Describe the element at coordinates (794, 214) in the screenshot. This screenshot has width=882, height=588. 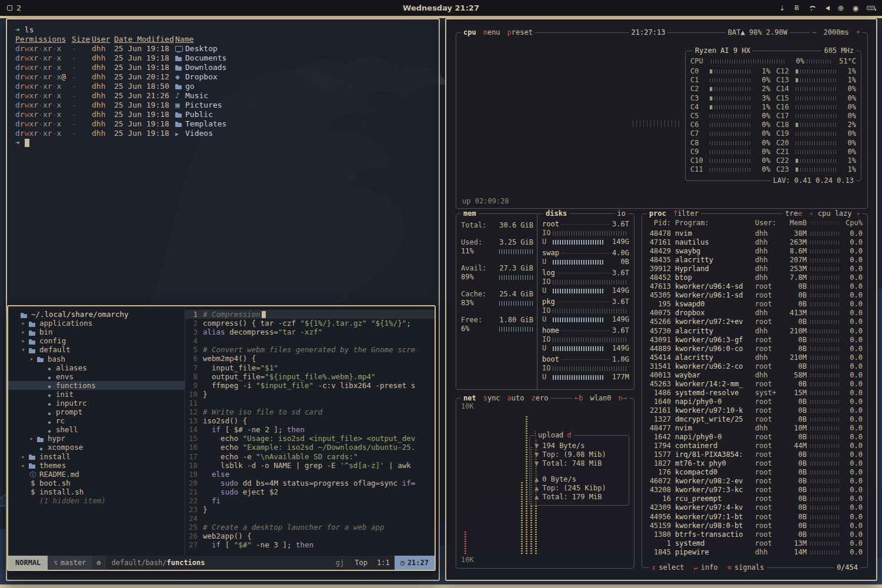
I see `tree-toggle-button: tree` at that location.